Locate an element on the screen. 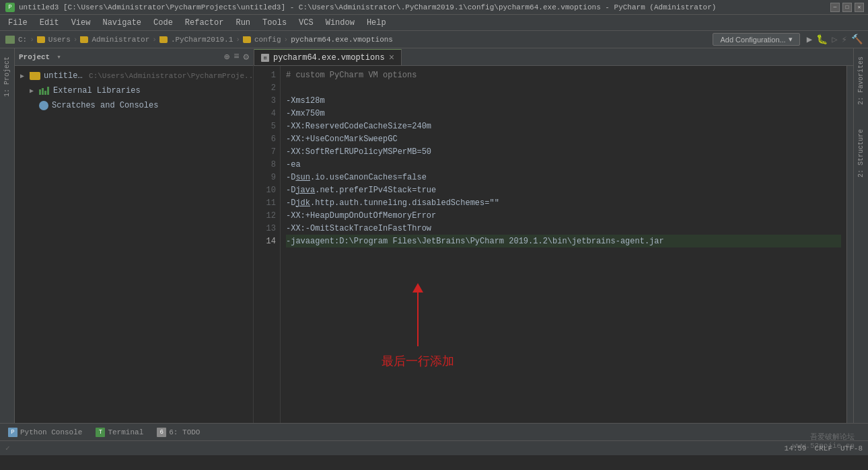  tree-item-scratches: ▶ Scratches and Consoles is located at coordinates (134, 106).